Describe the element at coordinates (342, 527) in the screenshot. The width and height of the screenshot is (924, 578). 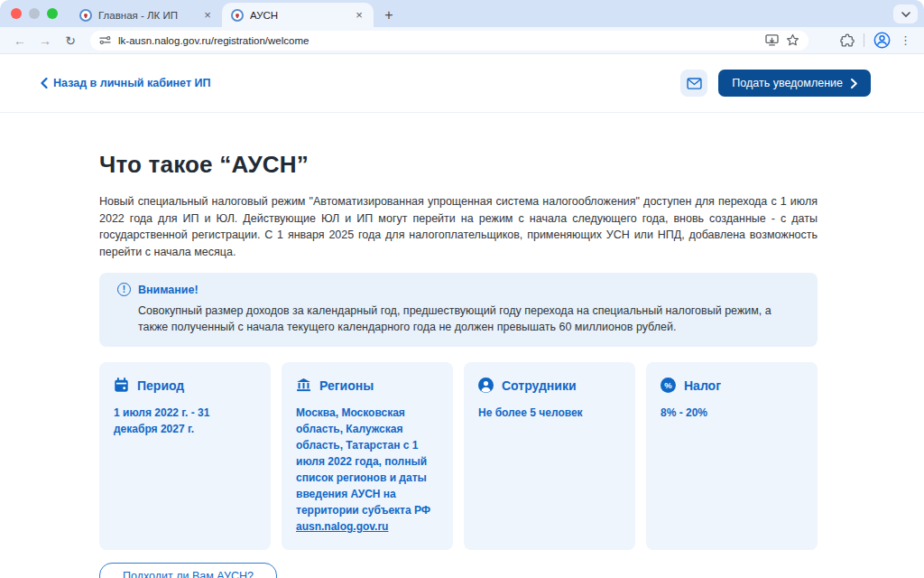
I see `ausn-site-link: ausn.nalog.gov.ru` at that location.